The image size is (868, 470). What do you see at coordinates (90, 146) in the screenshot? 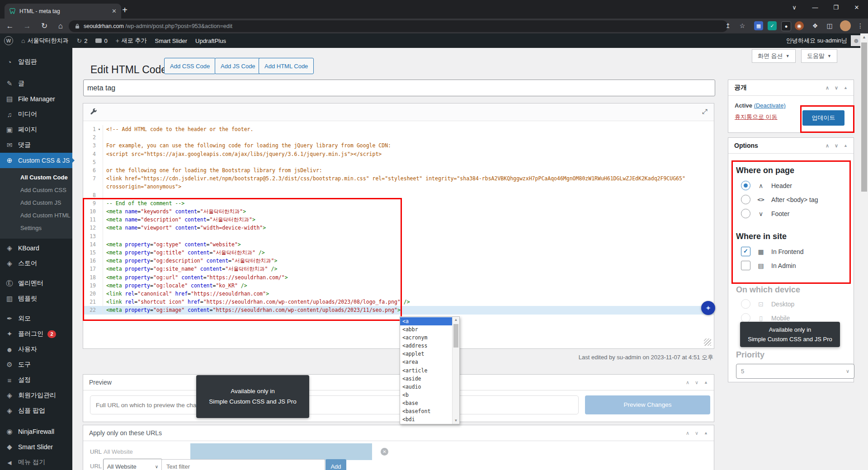
I see `line-number: 3` at bounding box center [90, 146].